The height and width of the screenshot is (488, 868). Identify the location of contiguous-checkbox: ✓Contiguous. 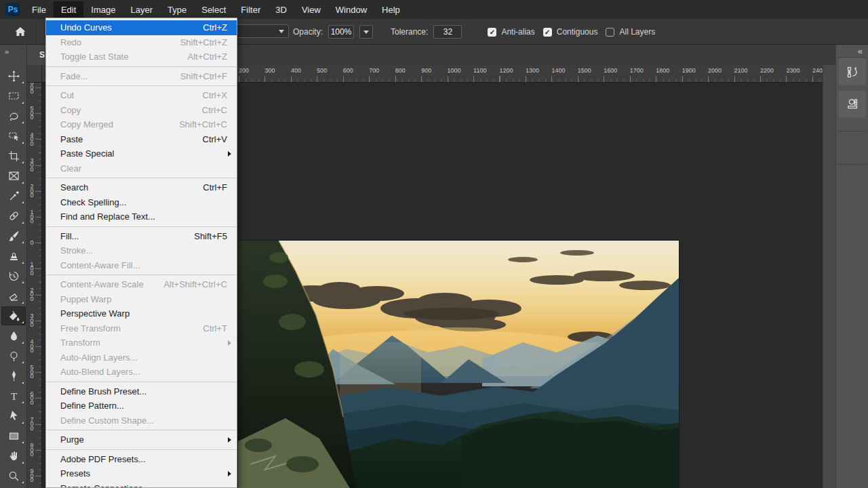
(571, 32).